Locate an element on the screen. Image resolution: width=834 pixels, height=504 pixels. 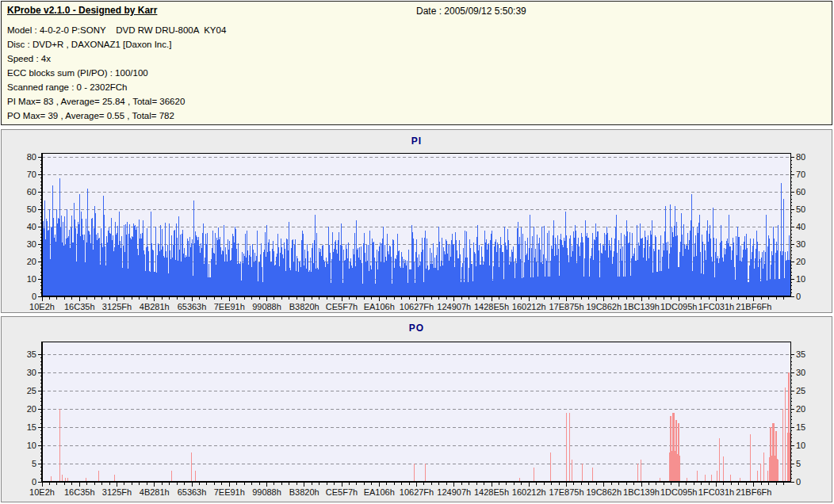
info-line-range: Scanned range : 0 - 2302FCh is located at coordinates (117, 87).